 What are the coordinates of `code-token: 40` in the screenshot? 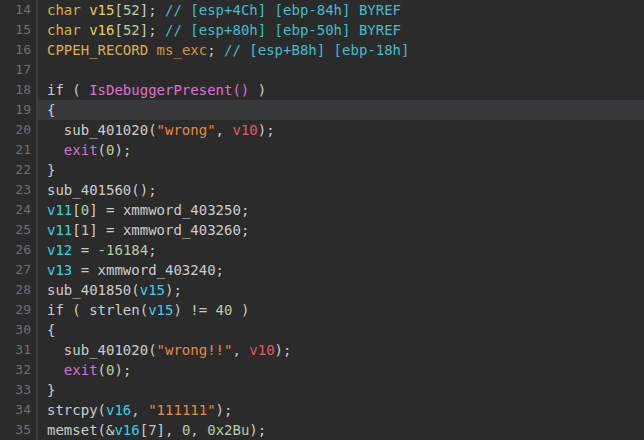 It's located at (224, 310).